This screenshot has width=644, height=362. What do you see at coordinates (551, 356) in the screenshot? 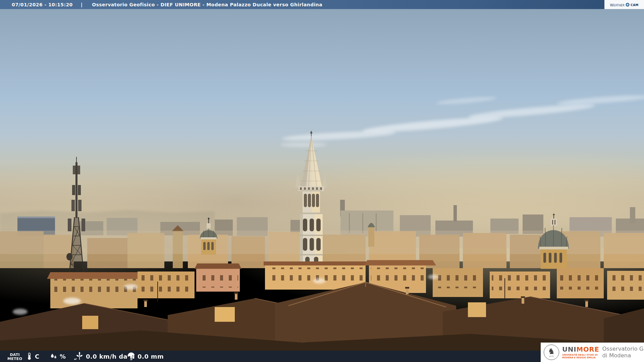
I see `seal-year: 1175` at bounding box center [551, 356].